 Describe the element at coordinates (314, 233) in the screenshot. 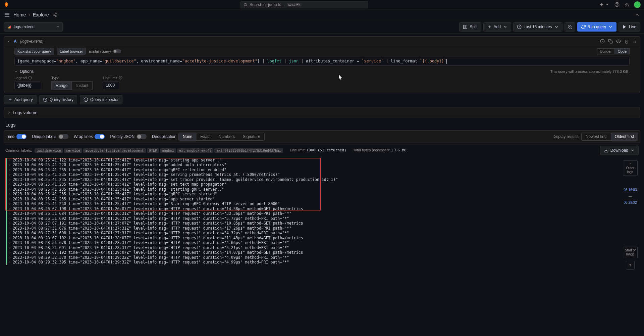

I see `log-line: ›2023-10-04 08:27:31.698 time="2023-10-0…` at that location.